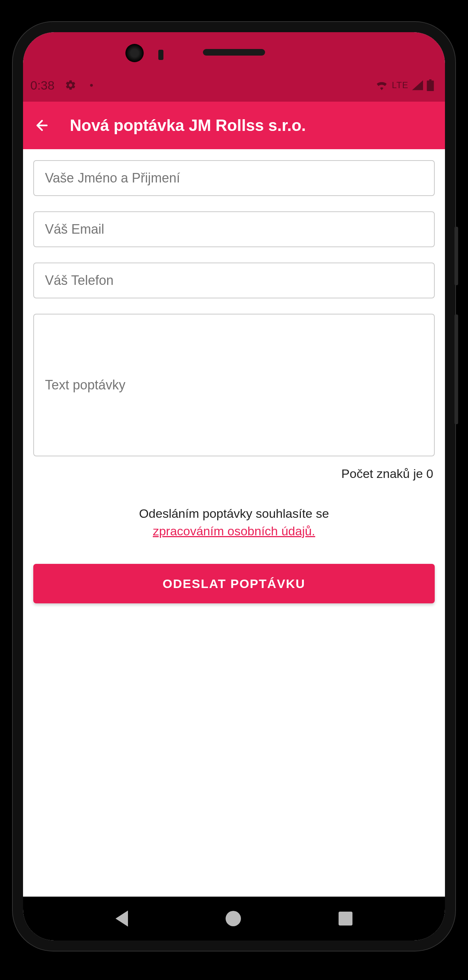 The height and width of the screenshot is (980, 468). I want to click on phone-field: Váš Telefon, so click(234, 280).